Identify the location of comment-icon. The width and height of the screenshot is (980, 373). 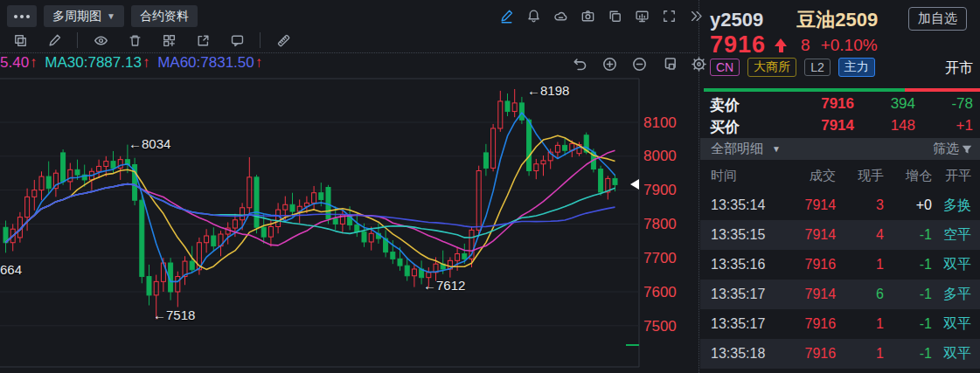
(237, 40).